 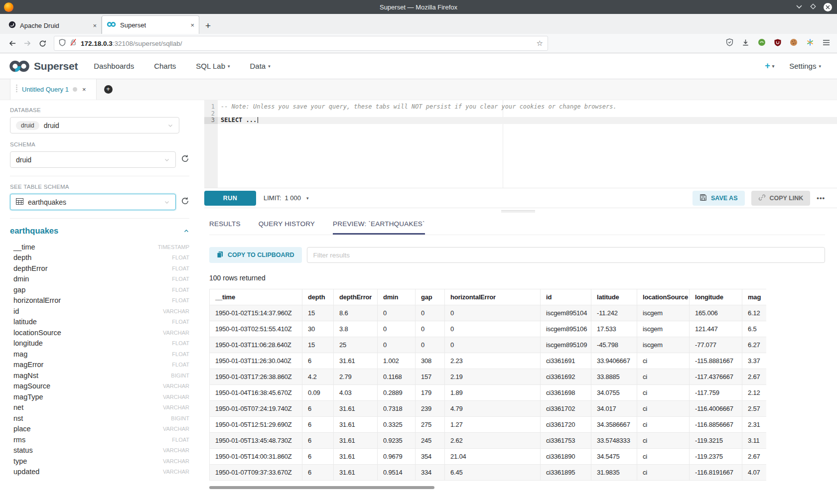 What do you see at coordinates (794, 43) in the screenshot?
I see `cookie-icon` at bounding box center [794, 43].